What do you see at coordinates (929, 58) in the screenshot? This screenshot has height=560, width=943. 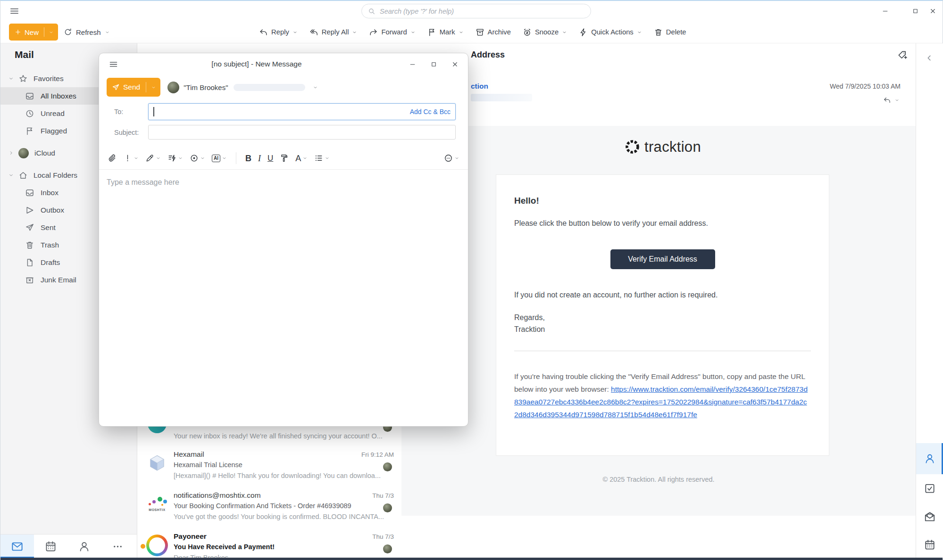 I see `collapse-panel-button` at bounding box center [929, 58].